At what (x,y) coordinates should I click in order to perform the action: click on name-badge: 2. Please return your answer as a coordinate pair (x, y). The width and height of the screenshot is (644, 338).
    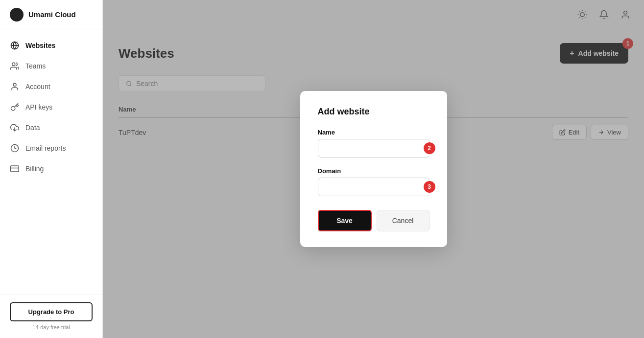
    Looking at the image, I should click on (429, 148).